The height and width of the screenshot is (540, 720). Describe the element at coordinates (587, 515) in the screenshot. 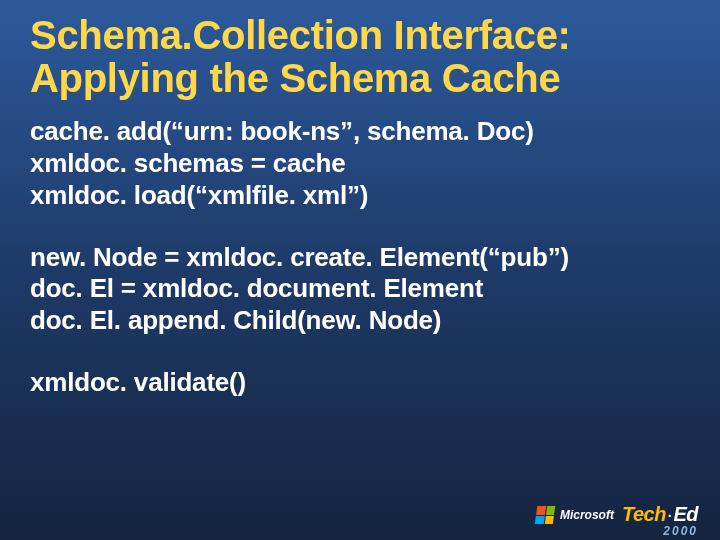

I see `company-name: Microsoft` at that location.